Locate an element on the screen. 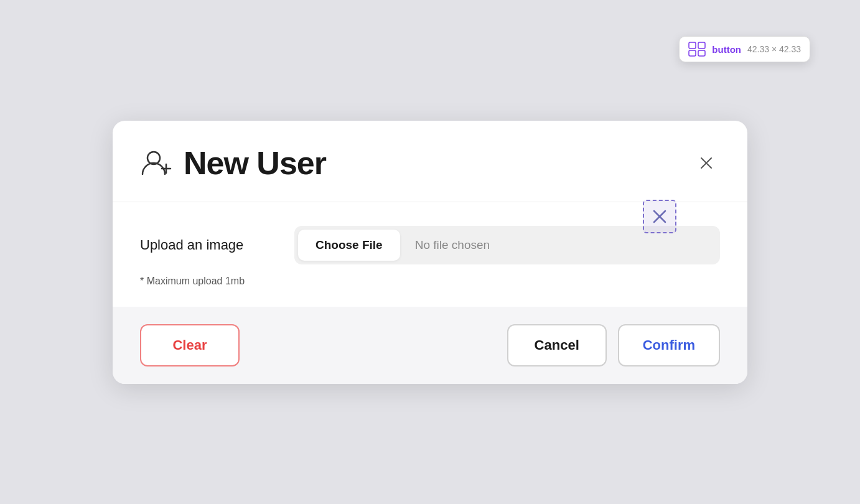  upload-row: Upload an image Choose File No file chos… is located at coordinates (430, 245).